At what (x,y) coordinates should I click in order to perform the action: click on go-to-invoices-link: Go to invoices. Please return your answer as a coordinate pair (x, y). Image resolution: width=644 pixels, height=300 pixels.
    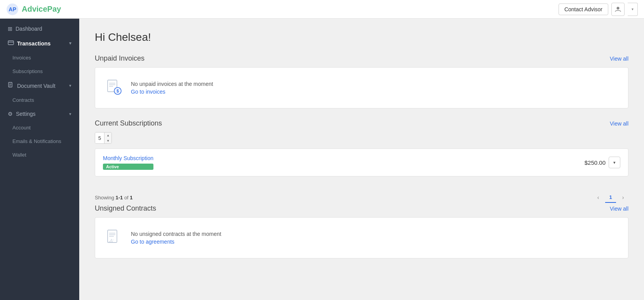
    Looking at the image, I should click on (172, 92).